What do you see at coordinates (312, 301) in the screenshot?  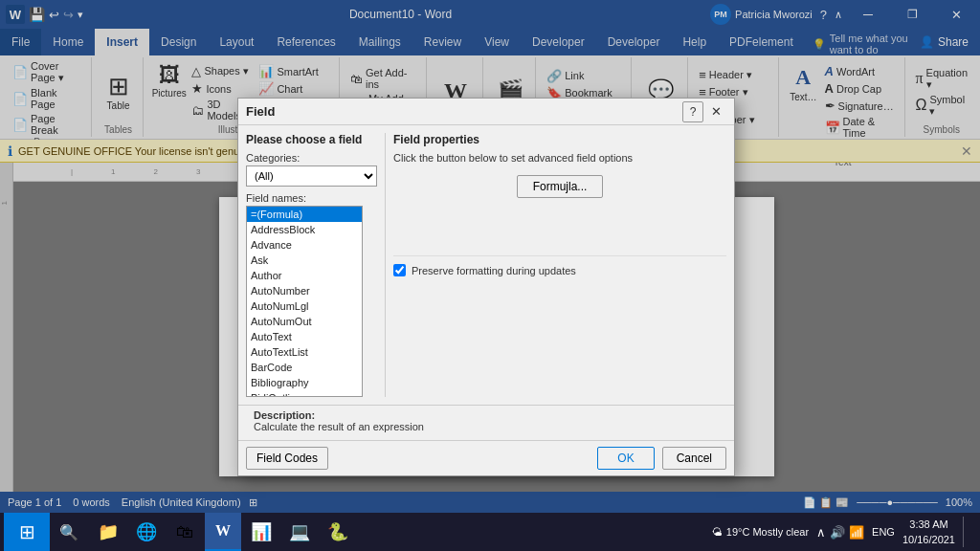 I see `field-list-container: =(Formula) AddressBlock Advance Ask Auth…` at bounding box center [312, 301].